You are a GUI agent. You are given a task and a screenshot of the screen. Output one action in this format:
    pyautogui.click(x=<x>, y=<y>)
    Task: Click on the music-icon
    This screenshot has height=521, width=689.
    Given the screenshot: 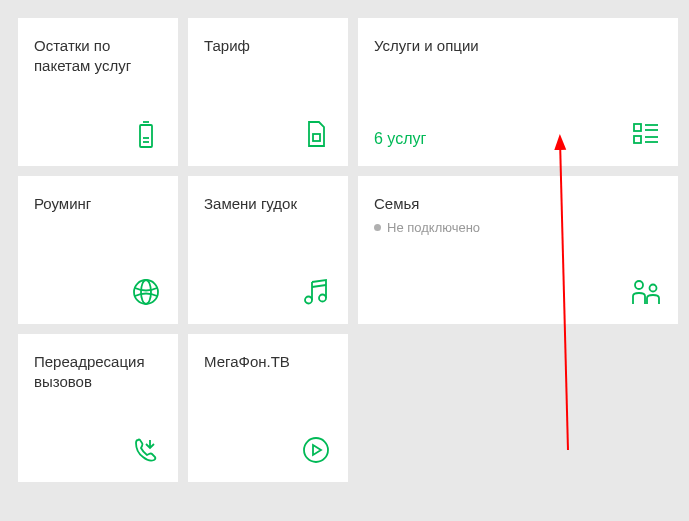 What is the action you would take?
    pyautogui.click(x=316, y=292)
    